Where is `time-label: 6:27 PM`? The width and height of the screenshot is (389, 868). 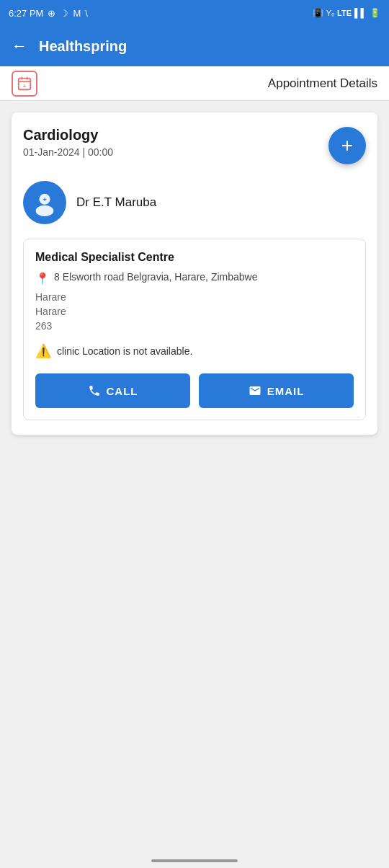 time-label: 6:27 PM is located at coordinates (26, 13).